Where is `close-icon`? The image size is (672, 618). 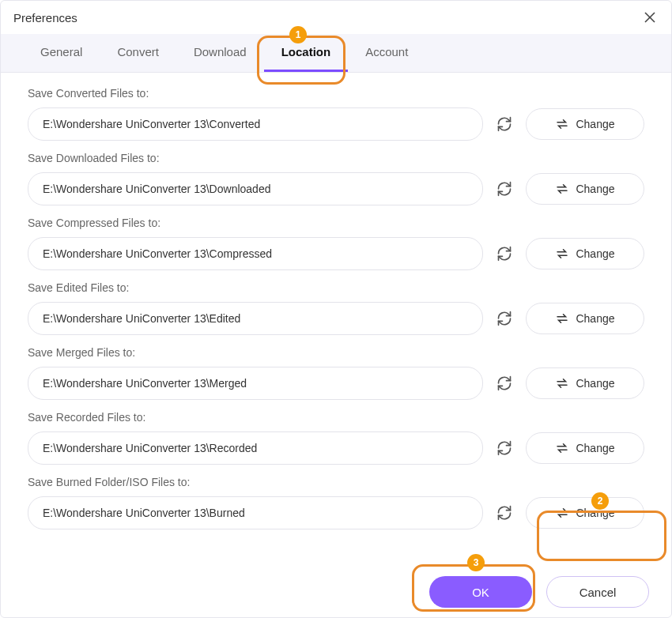 close-icon is located at coordinates (650, 17).